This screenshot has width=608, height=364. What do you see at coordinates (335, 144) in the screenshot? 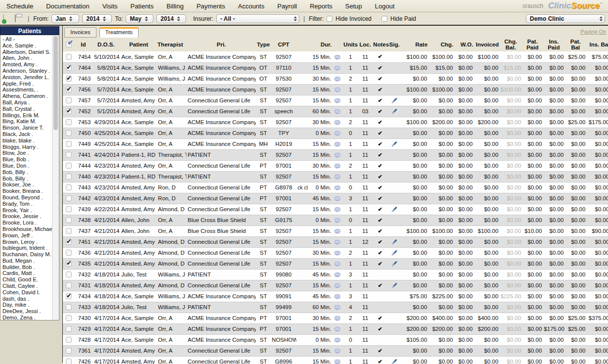
I see `table-row: 74494/25/2014Ace, SampleOrr, AACME Insur…` at bounding box center [335, 144].